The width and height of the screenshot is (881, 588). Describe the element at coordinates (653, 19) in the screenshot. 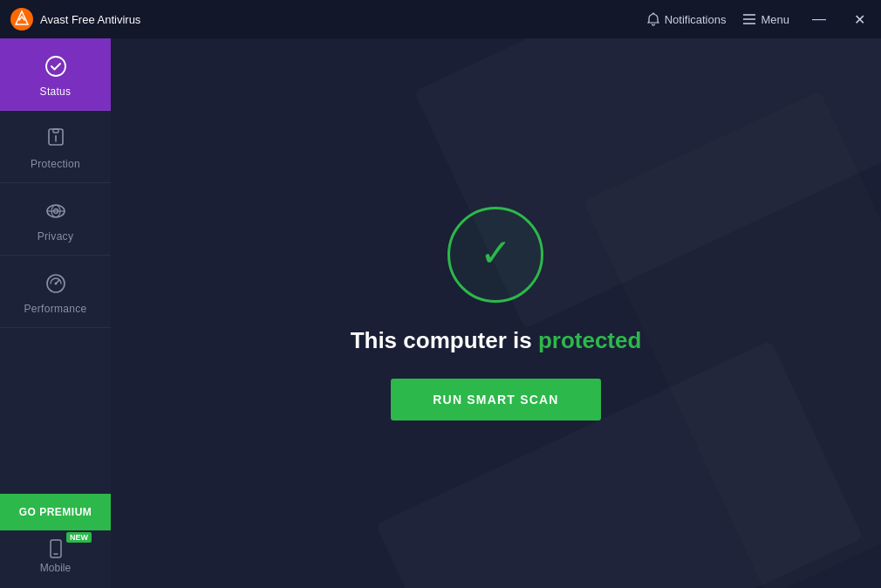

I see `bell-icon` at that location.